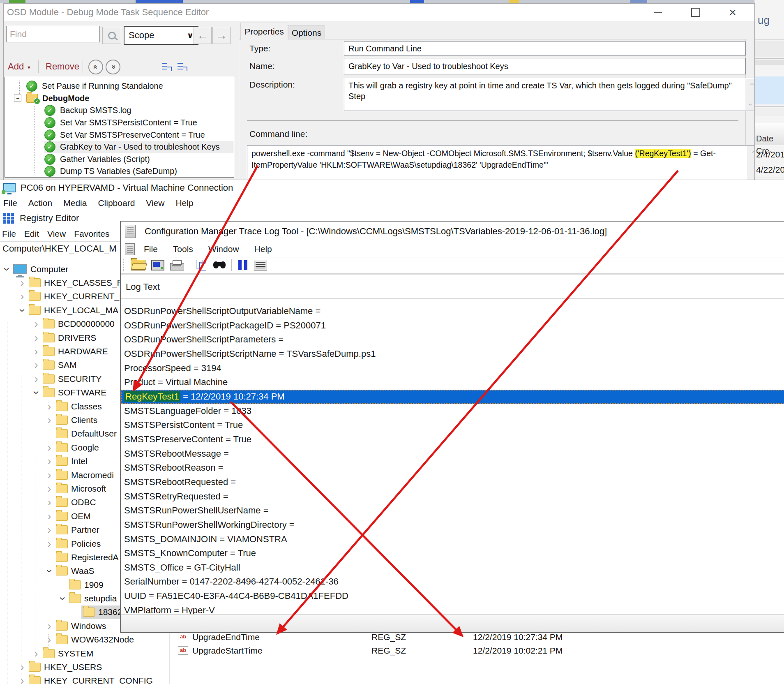 The height and width of the screenshot is (684, 784). I want to click on registry-value-row: ab UpgradeStartTime REG_SZ 12/2/2019 10:…, so click(477, 650).